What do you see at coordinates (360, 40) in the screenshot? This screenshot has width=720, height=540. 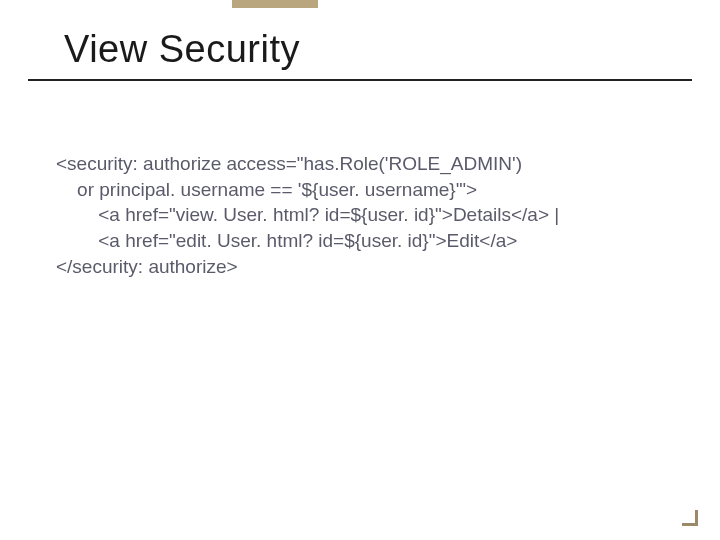 I see `title-area: View Security` at bounding box center [360, 40].